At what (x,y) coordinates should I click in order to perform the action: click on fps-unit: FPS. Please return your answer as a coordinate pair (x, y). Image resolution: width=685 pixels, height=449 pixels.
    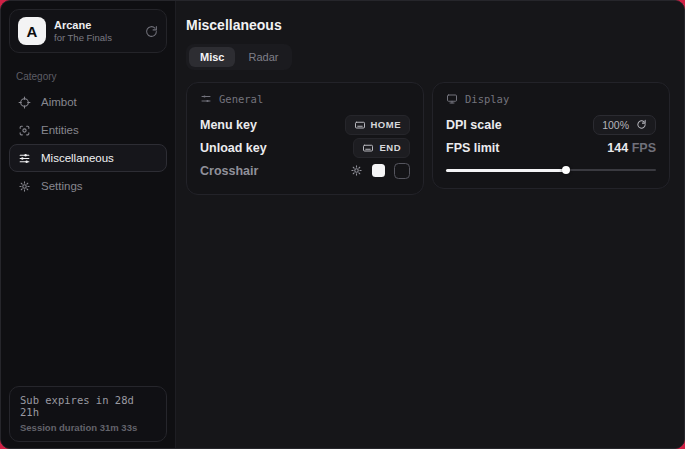
    Looking at the image, I should click on (644, 148).